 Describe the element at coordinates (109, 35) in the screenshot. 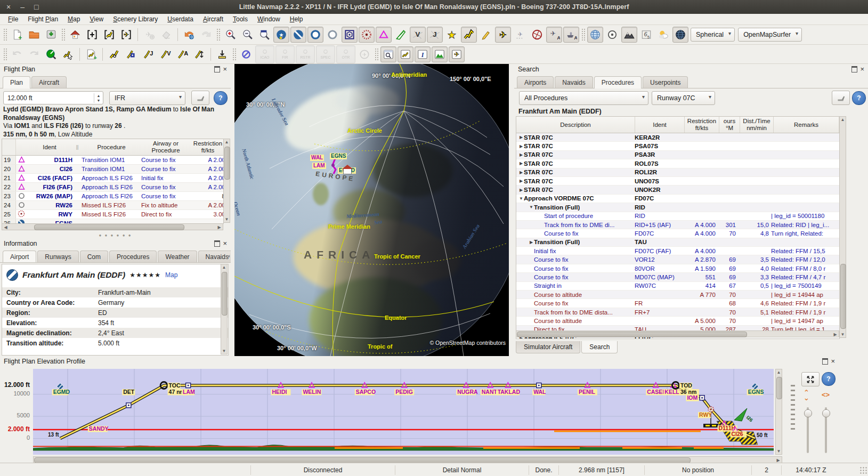

I see `center-flight-plan-button` at that location.